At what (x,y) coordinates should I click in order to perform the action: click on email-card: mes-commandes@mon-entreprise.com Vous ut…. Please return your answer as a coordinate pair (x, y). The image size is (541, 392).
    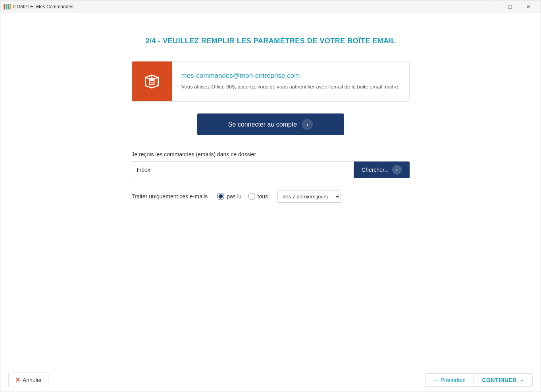
    Looking at the image, I should click on (271, 81).